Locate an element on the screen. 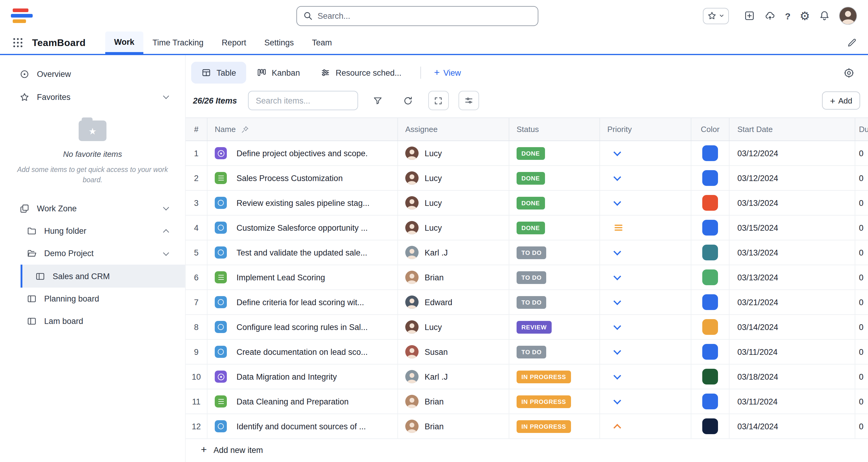 The image size is (868, 462). task-name-cell: Customize Salesforce opportunity ... is located at coordinates (303, 228).